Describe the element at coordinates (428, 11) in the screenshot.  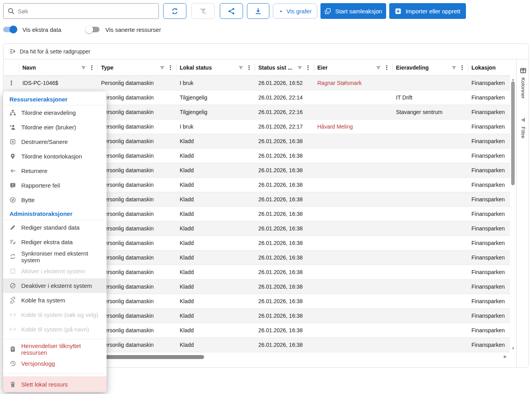
I see `importer-opprett-button: Importer eller opprett` at that location.